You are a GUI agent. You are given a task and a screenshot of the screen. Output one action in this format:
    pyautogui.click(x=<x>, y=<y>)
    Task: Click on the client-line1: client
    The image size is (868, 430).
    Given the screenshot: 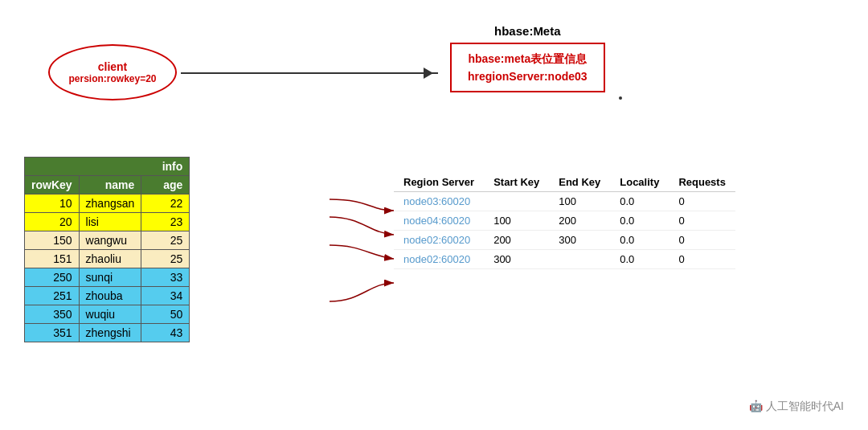 What is the action you would take?
    pyautogui.click(x=113, y=67)
    